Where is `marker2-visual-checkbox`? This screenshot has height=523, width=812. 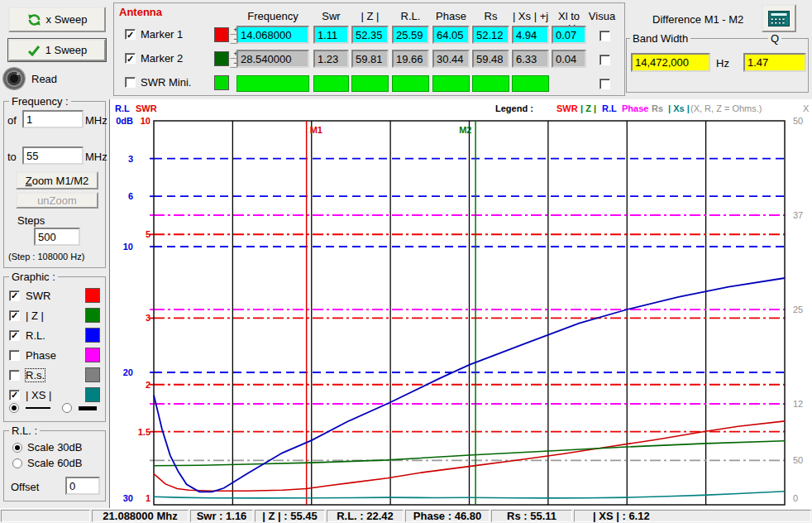 marker2-visual-checkbox is located at coordinates (605, 60).